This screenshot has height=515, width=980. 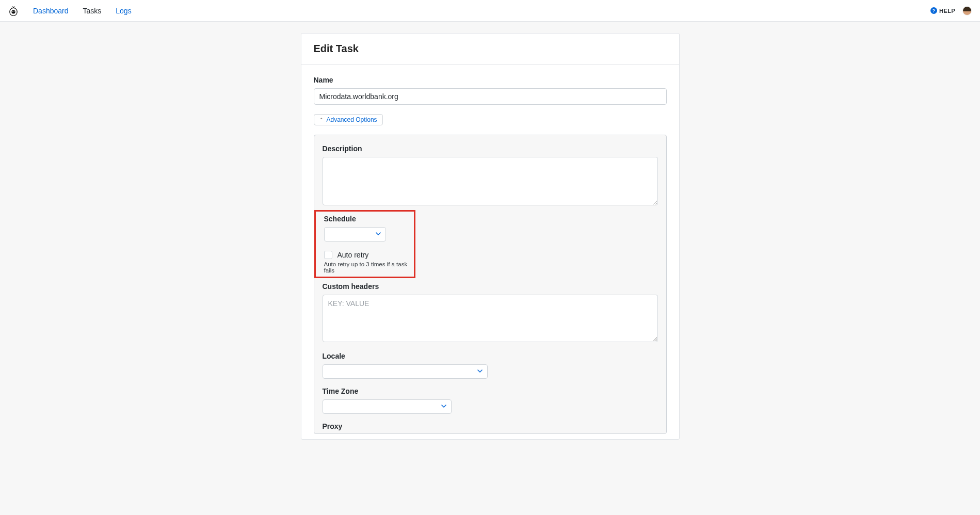 I want to click on nav-logs: Logs, so click(x=123, y=11).